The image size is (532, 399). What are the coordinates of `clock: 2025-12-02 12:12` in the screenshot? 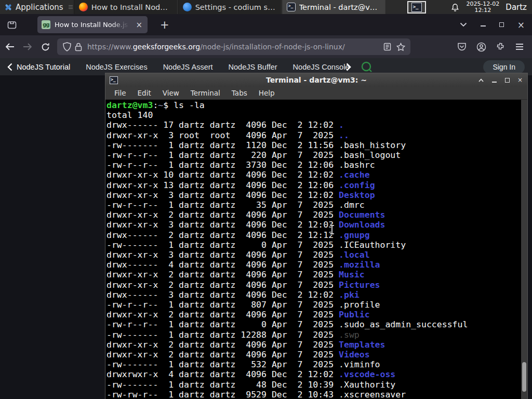 It's located at (483, 7).